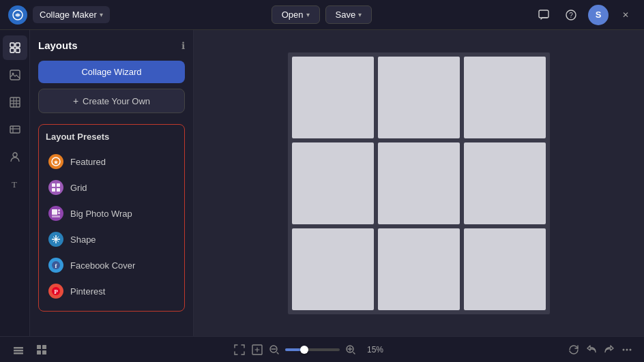  What do you see at coordinates (116, 101) in the screenshot?
I see `create-own-label: Create Your Own` at bounding box center [116, 101].